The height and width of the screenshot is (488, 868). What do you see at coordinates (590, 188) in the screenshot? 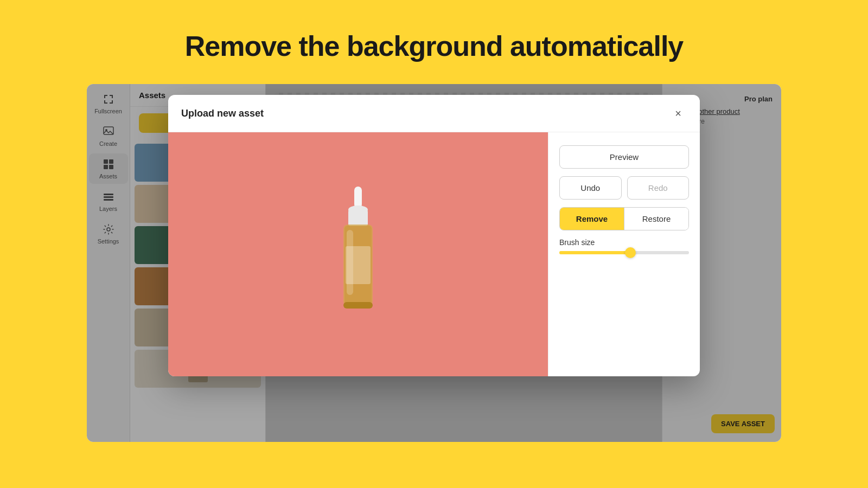
I see `undo-button: Undo` at bounding box center [590, 188].